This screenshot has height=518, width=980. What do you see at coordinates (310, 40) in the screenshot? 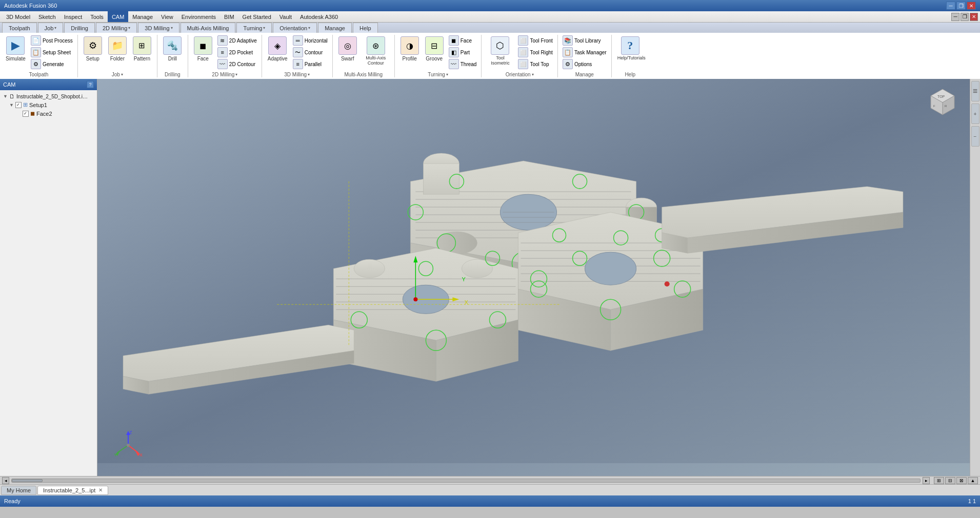
I see `horizontal-button: ═ Horizontal` at bounding box center [310, 40].